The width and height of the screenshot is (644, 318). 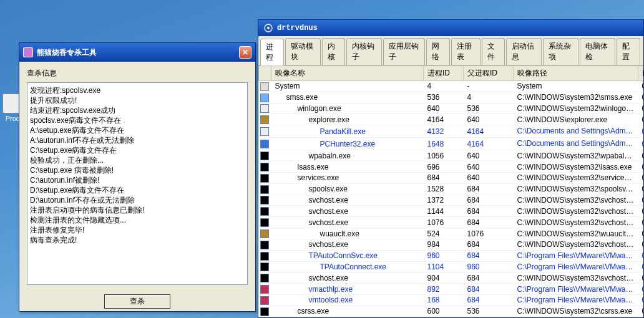 What do you see at coordinates (452, 178) in the screenshot?
I see `table-row: services.exe684640C:\WINDOWS\system32\se…` at bounding box center [452, 178].